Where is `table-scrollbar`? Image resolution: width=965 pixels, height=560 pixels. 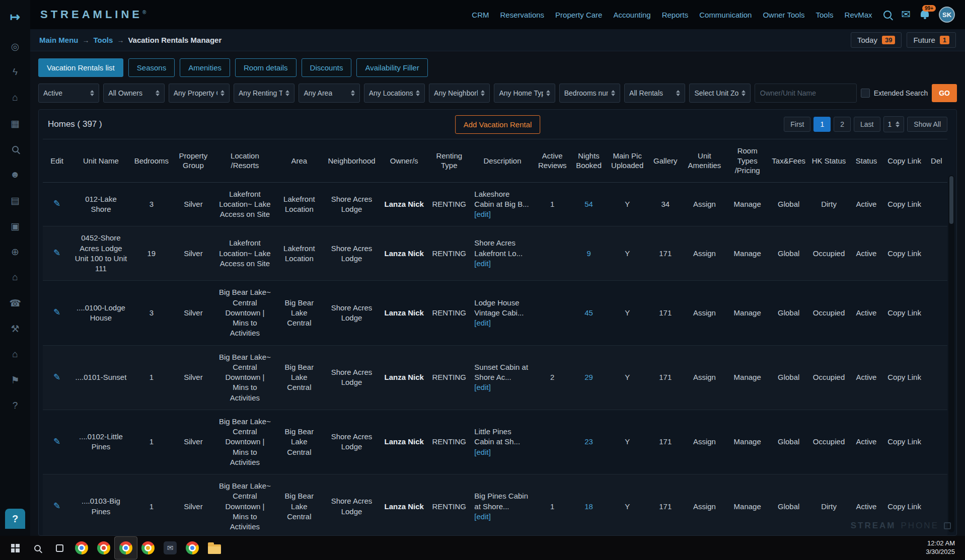 table-scrollbar is located at coordinates (951, 354).